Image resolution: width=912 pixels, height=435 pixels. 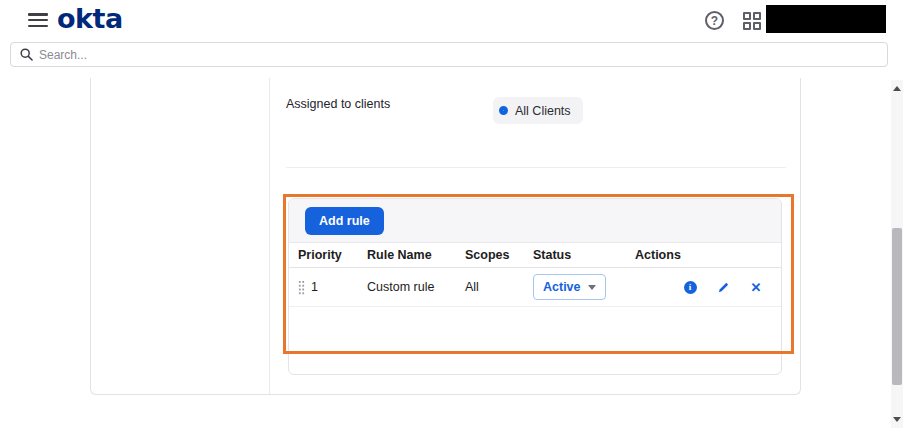 I want to click on table-header-row: Priority Rule Name Scopes Status Actions, so click(x=535, y=256).